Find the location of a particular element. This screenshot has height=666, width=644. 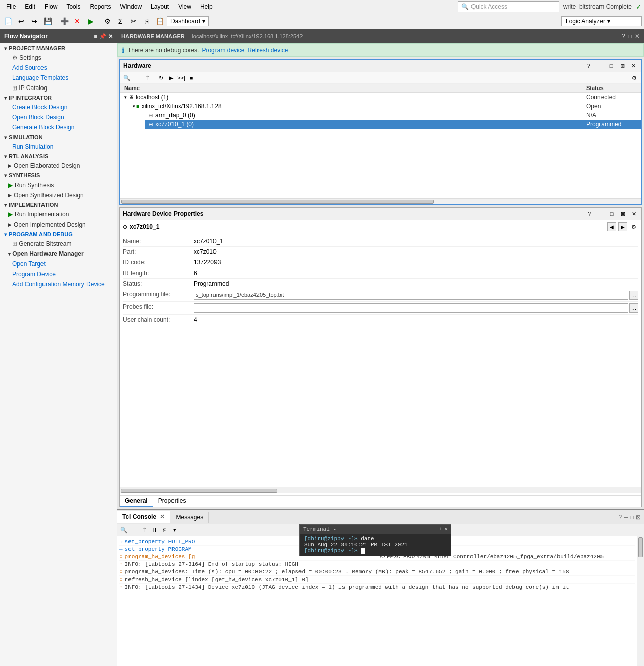

hw-panel-max-icon: □ is located at coordinates (611, 66).